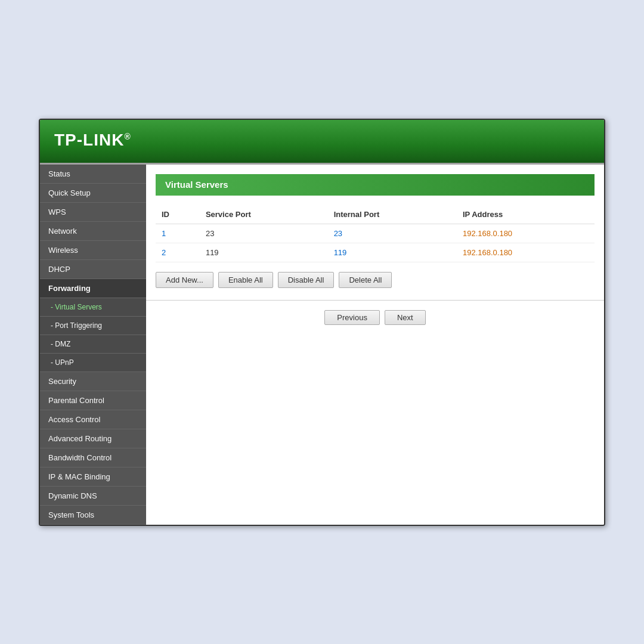  What do you see at coordinates (392, 252) in the screenshot?
I see `cell-internal-port: 119` at bounding box center [392, 252].